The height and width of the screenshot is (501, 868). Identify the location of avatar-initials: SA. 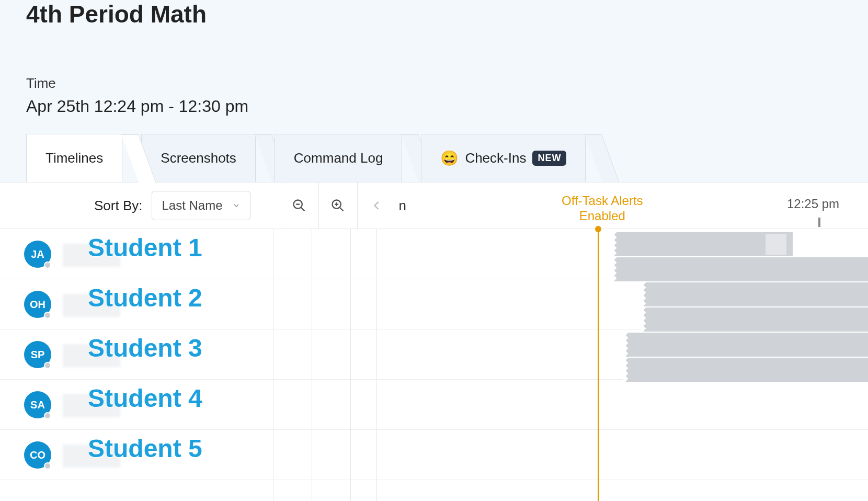
(38, 405).